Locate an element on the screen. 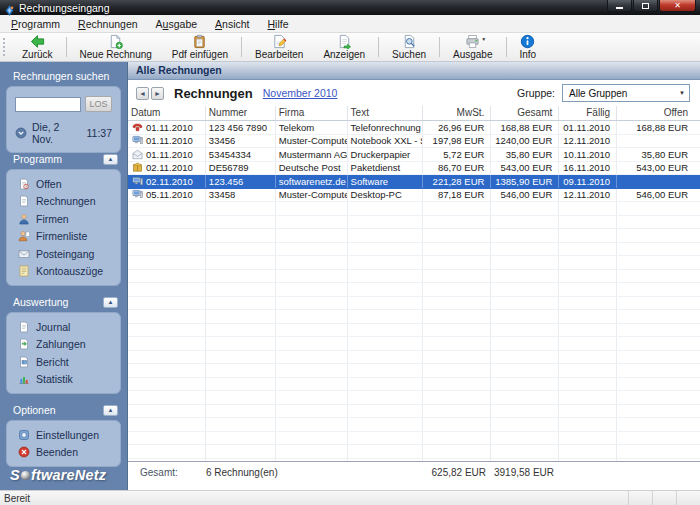 This screenshot has width=700, height=505. sidebar-item-bericht: Bericht is located at coordinates (64, 362).